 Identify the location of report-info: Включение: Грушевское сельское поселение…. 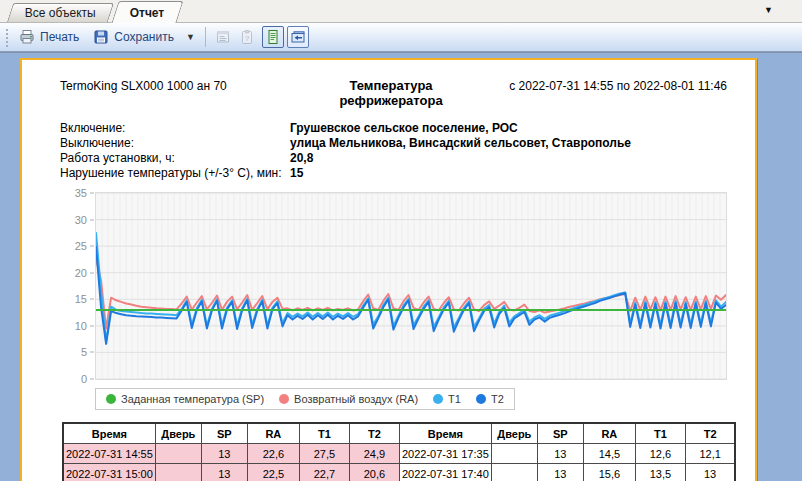
(408, 151).